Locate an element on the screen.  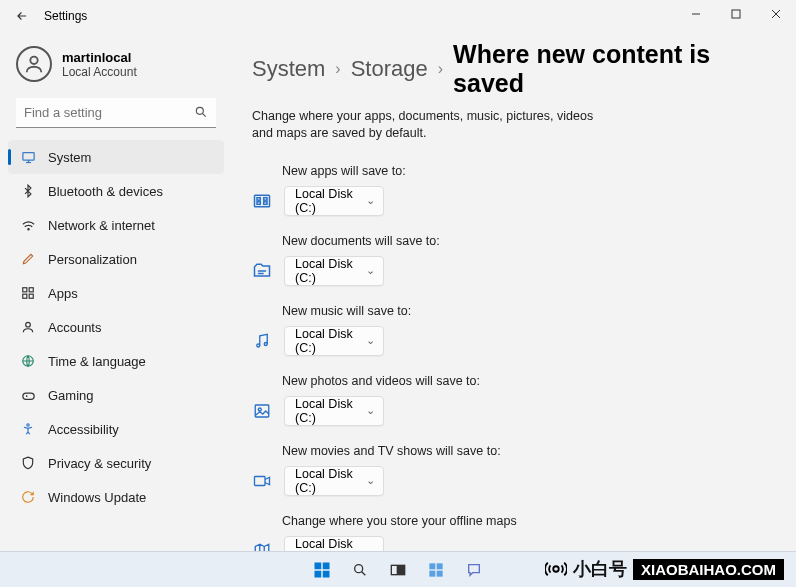
user-type: Local Account is located at coordinates (100, 72).